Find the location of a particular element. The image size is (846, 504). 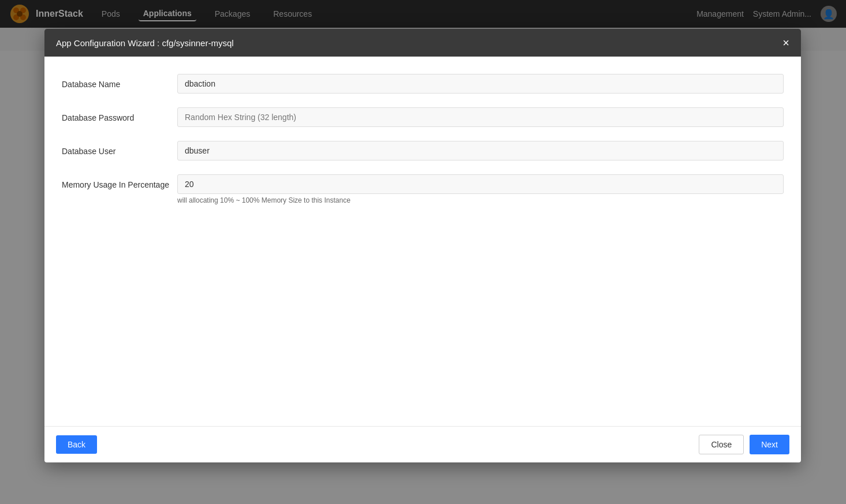

modal-header: App Configuration Wizard : cfg/sysinner-… is located at coordinates (423, 43).